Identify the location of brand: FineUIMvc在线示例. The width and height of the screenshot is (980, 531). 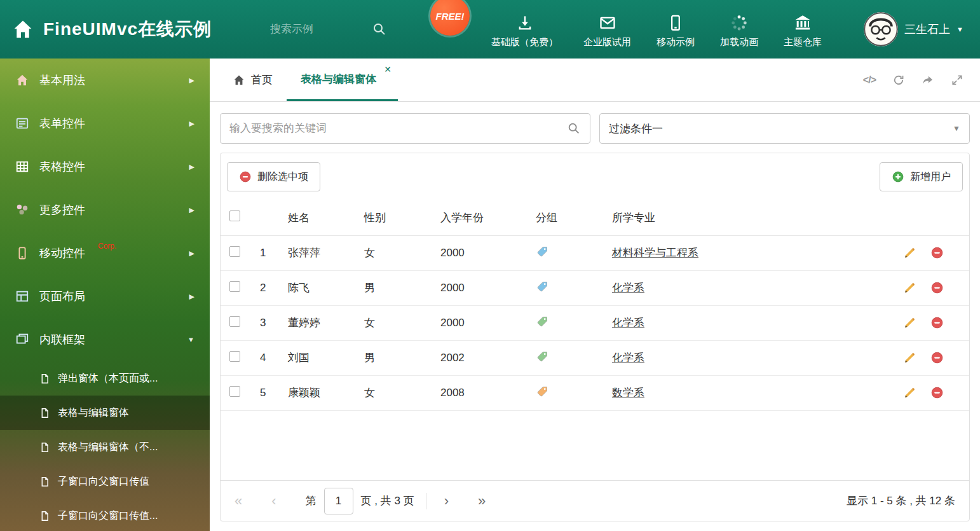
(105, 29).